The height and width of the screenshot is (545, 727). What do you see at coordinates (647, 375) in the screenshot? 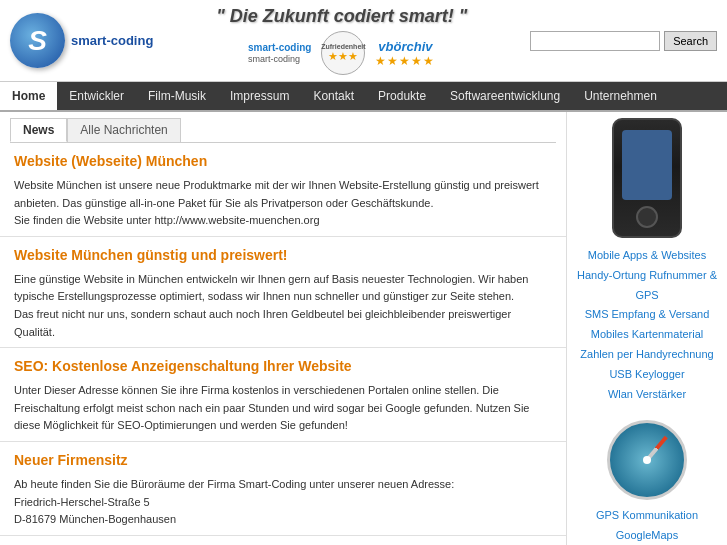
I see `sidebar-phone-link: USB Keylogger` at bounding box center [647, 375].